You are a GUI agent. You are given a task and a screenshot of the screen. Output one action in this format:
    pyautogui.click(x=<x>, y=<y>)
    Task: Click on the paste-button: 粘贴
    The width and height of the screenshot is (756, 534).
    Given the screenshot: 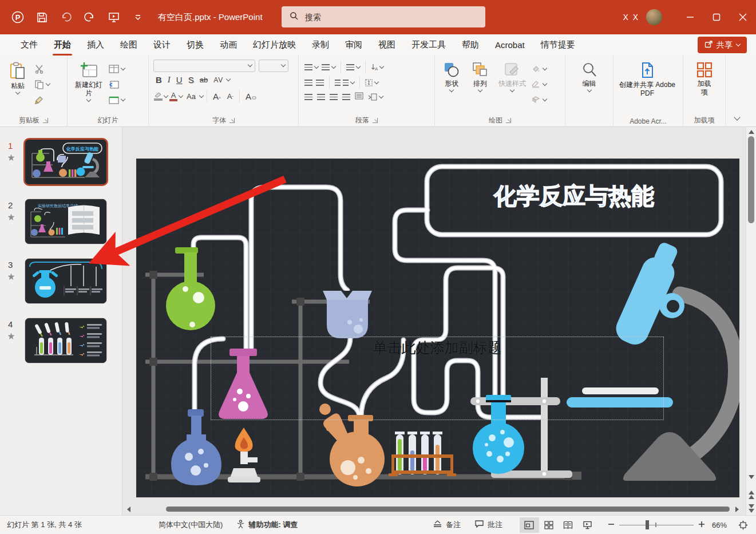 What is the action you would take?
    pyautogui.click(x=18, y=86)
    